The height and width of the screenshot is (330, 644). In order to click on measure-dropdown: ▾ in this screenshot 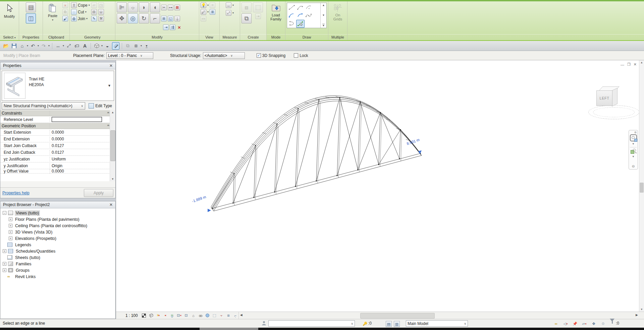, I will do `click(63, 46)`.